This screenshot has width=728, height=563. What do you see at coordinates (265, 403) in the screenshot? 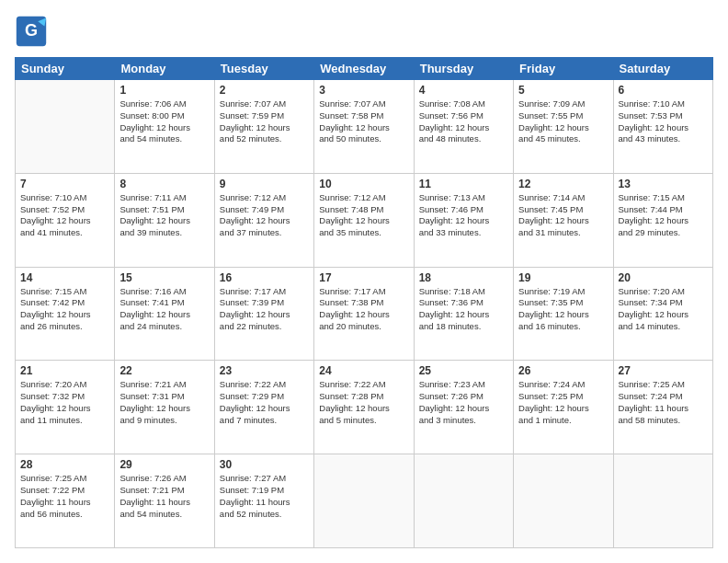
I see `day-info: Sunrise: 7:22 AM Sunset: 7:29 PM Dayligh…` at bounding box center [265, 403].